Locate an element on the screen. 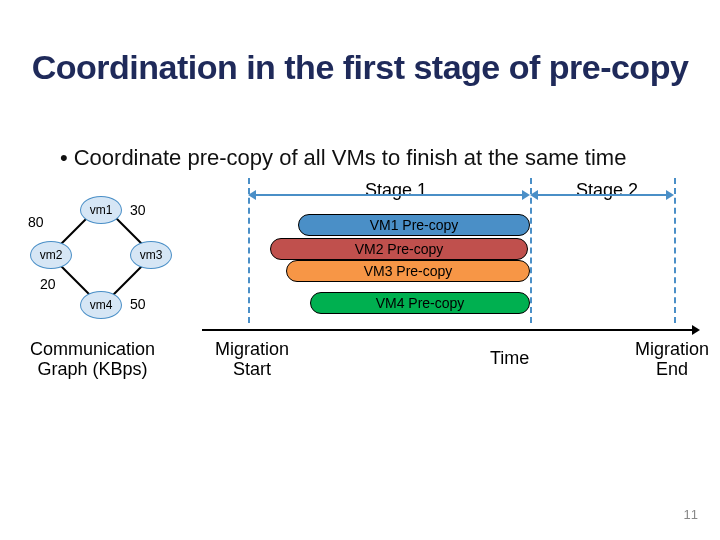 This screenshot has height=540, width=720. migration-start-label: Migration Start is located at coordinates (252, 360).